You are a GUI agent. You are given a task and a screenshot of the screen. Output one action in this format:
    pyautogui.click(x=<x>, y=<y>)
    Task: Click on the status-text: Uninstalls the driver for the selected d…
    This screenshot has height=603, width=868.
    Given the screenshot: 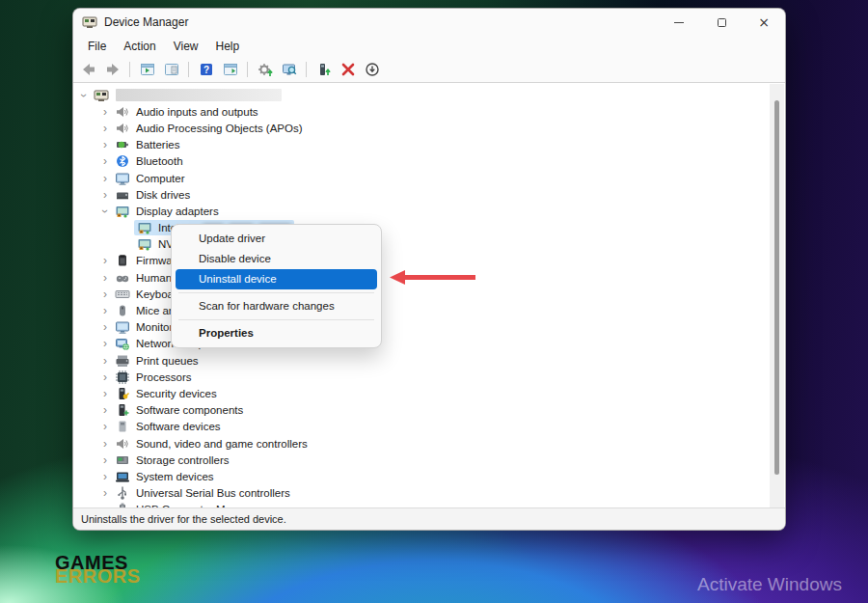 What is the action you would take?
    pyautogui.click(x=183, y=519)
    